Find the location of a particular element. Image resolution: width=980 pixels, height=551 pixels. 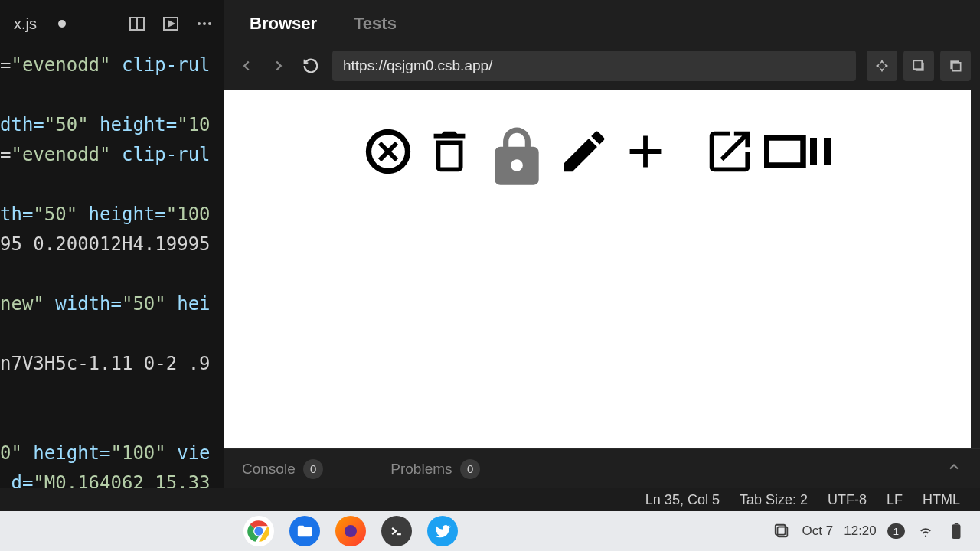

split-editor-icon is located at coordinates (137, 24).